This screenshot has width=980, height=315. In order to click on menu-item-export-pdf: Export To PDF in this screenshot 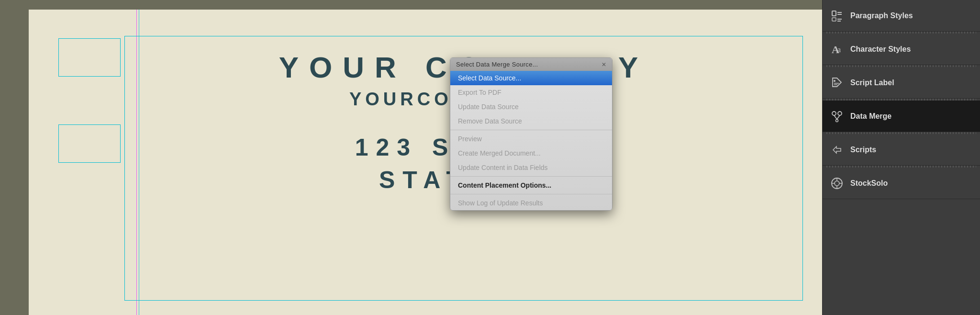, I will do `click(531, 92)`.